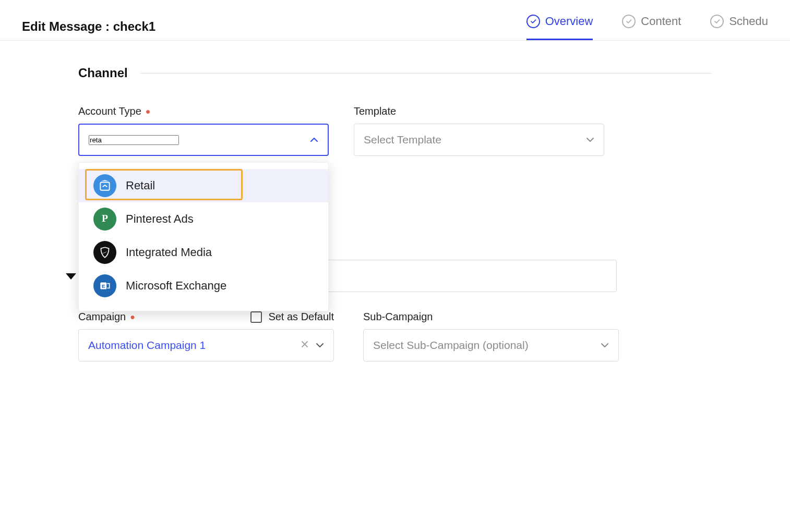 This screenshot has width=790, height=532. Describe the element at coordinates (314, 140) in the screenshot. I see `chevron-up-icon` at that location.